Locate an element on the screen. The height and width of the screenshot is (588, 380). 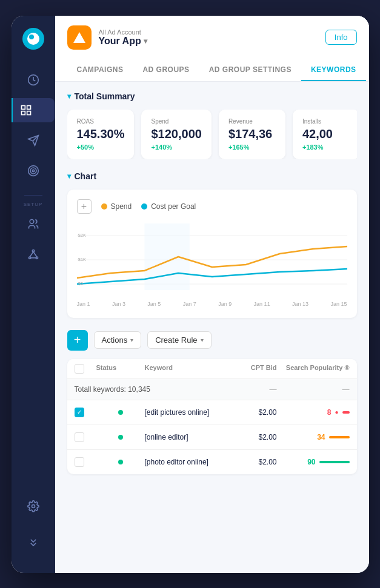
sidebar-icon-dashboard is located at coordinates (33, 80).